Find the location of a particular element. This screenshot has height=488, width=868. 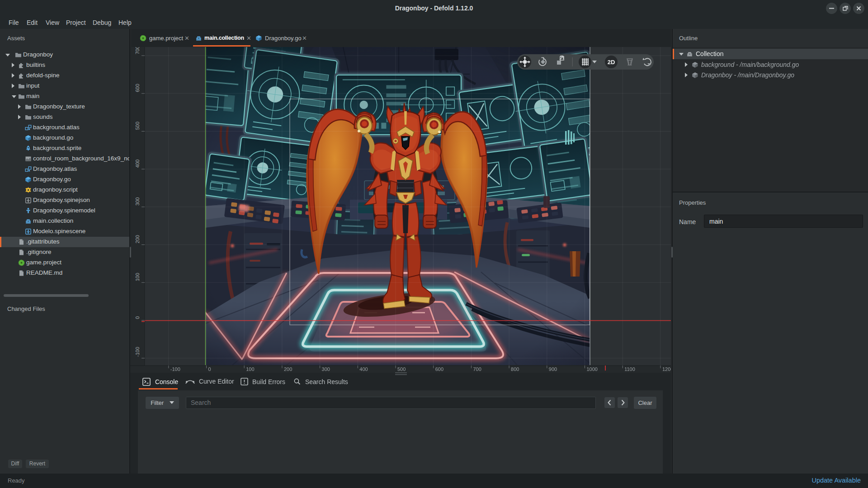

svg-text: 1200 is located at coordinates (666, 369).